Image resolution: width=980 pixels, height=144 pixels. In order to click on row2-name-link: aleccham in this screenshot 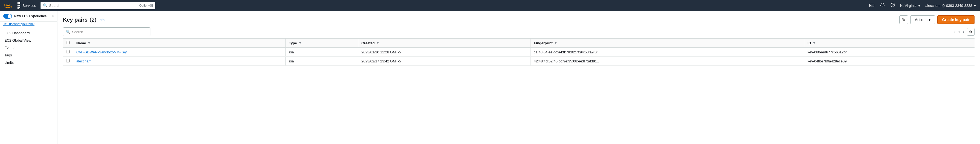, I will do `click(84, 61)`.